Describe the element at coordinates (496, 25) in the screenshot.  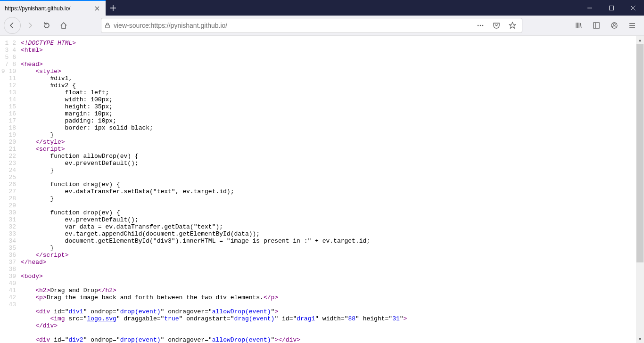
I see `pocket-icon` at that location.